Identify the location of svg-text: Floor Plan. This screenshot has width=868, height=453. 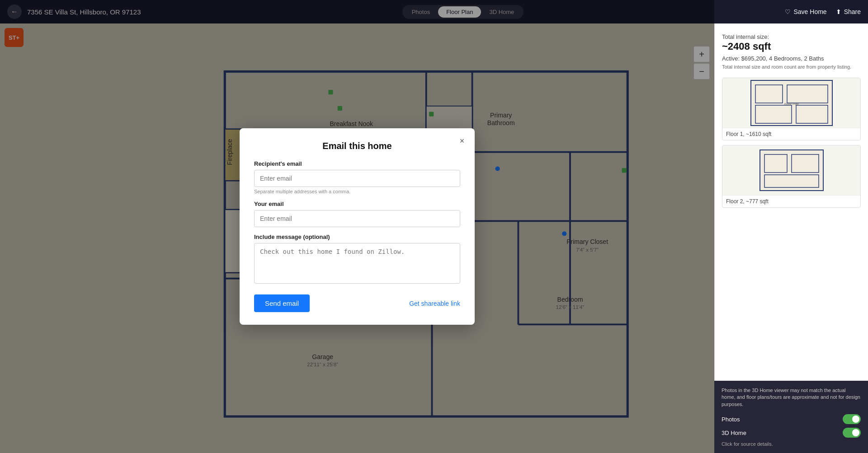
(792, 104).